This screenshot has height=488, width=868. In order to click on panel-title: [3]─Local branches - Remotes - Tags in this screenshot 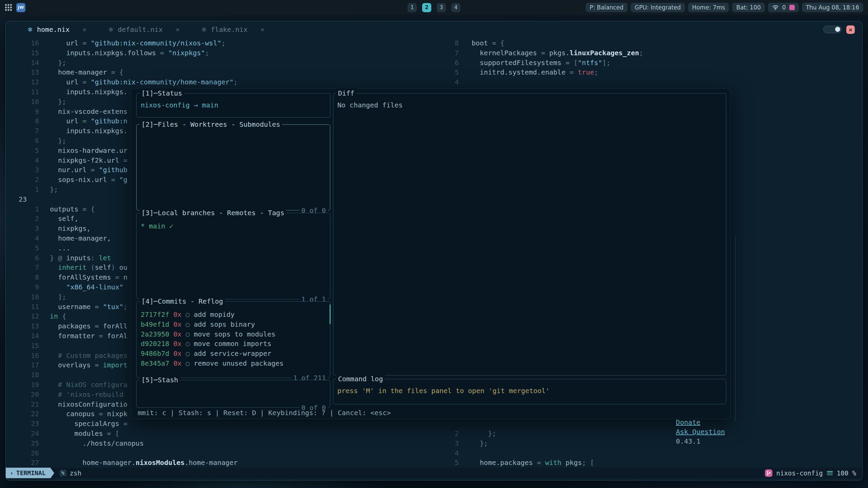, I will do `click(213, 213)`.